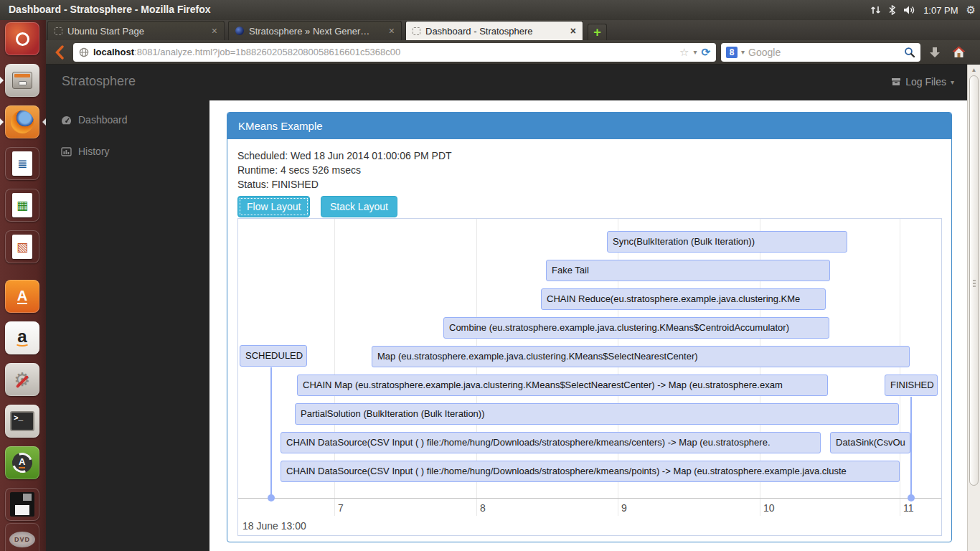 This screenshot has height=551, width=980. Describe the element at coordinates (483, 508) in the screenshot. I see `axis-tick-label: 8` at that location.